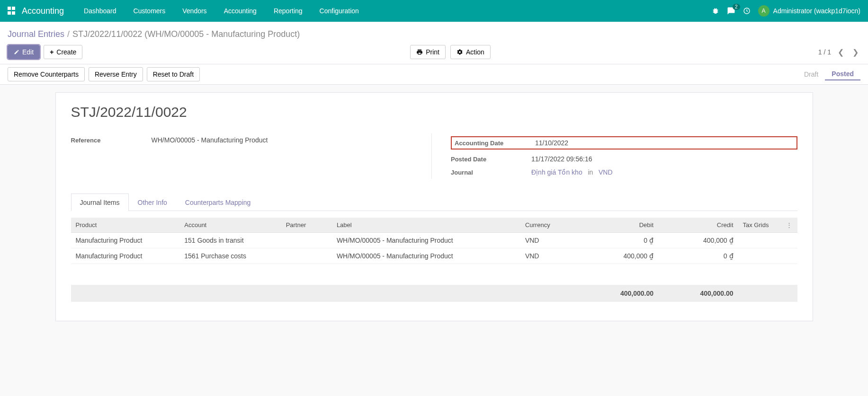  What do you see at coordinates (825, 52) in the screenshot?
I see `pager-value: 1 / 1` at bounding box center [825, 52].